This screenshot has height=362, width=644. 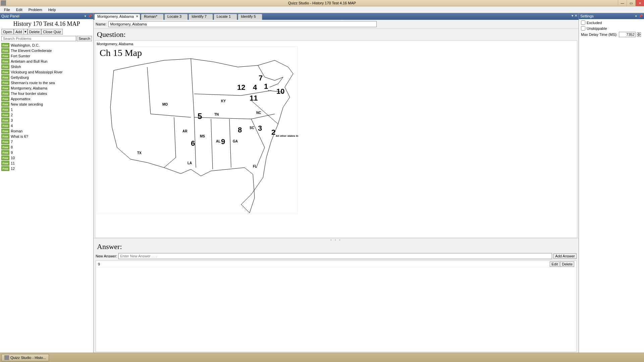 I want to click on menu-file: File, so click(x=7, y=10).